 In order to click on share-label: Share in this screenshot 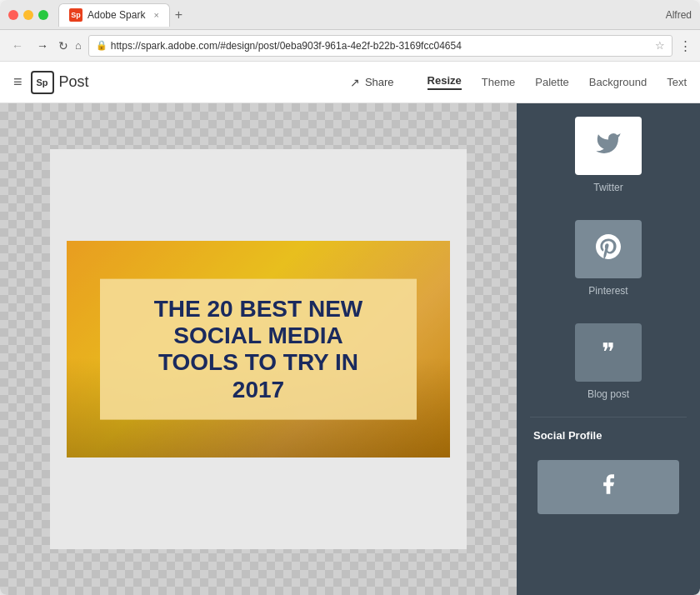, I will do `click(380, 82)`.